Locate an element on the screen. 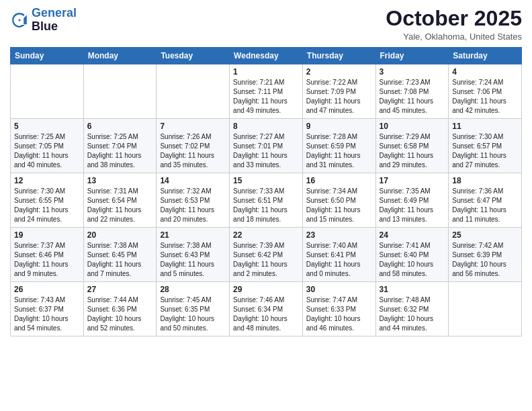 This screenshot has height=411, width=532. col-saturday: Saturday is located at coordinates (485, 56).